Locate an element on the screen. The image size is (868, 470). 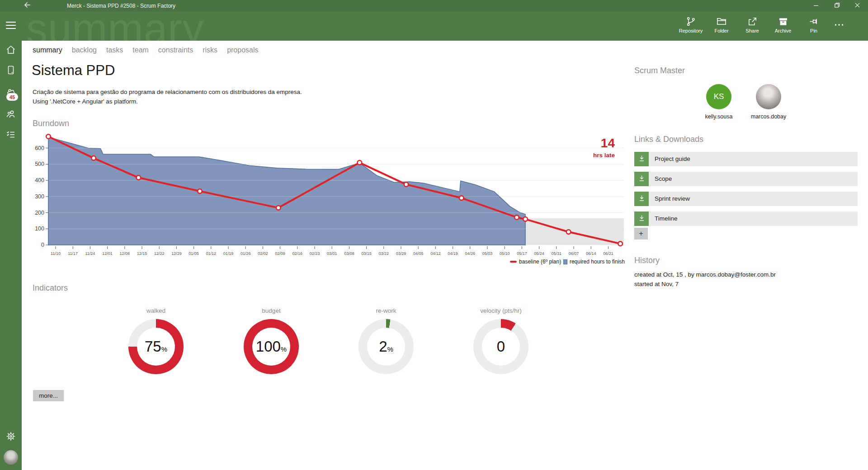
avatar-initials: KS is located at coordinates (719, 97).